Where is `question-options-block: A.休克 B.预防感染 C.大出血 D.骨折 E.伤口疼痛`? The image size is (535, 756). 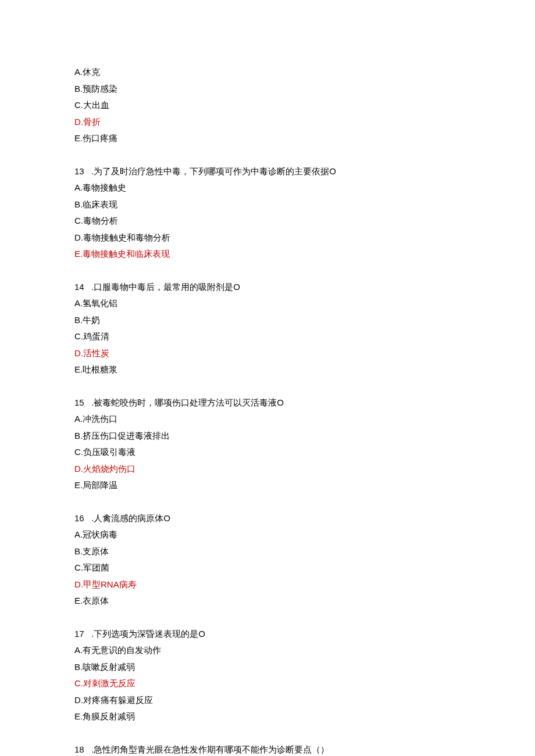 question-options-block: A.休克 B.预防感染 C.大出血 D.骨折 E.伤口疼痛 is located at coordinates (268, 106).